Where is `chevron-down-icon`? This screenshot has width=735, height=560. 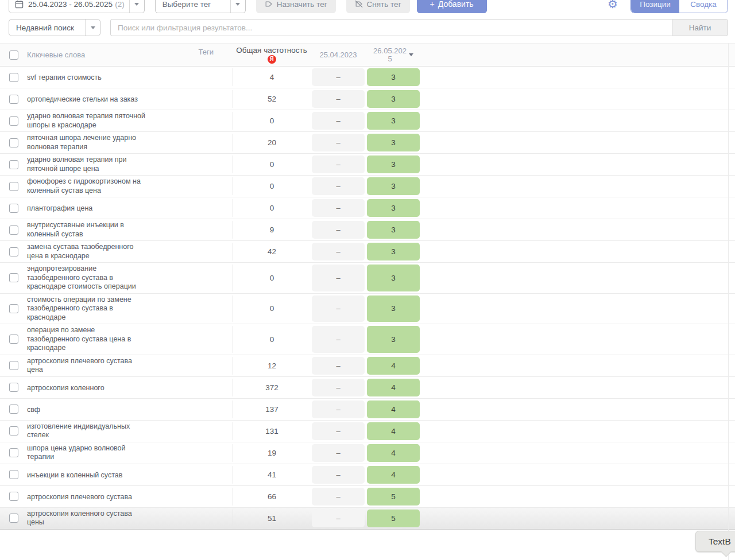 chevron-down-icon is located at coordinates (93, 28).